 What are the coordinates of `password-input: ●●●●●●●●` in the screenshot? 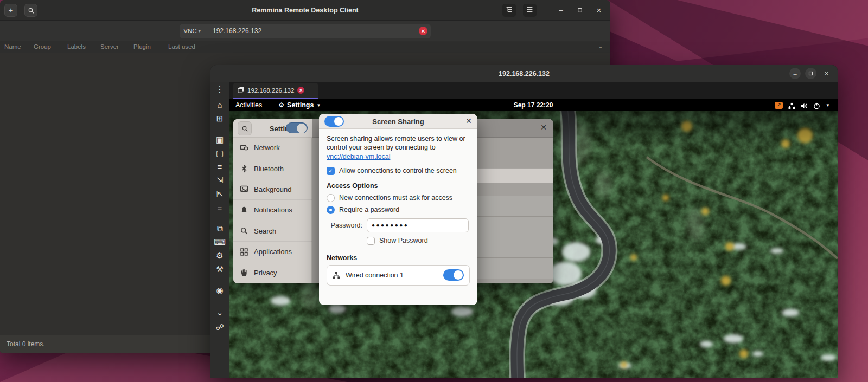 It's located at (418, 225).